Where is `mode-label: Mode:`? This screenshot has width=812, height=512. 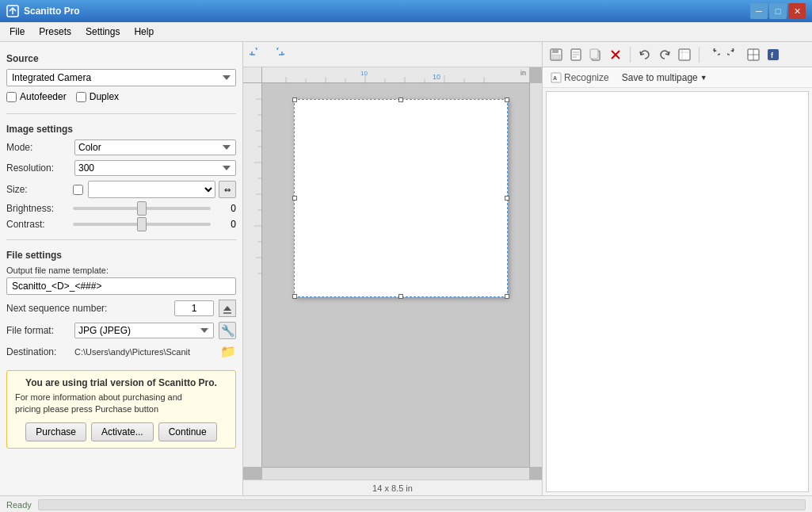
mode-label: Mode: is located at coordinates (38, 147).